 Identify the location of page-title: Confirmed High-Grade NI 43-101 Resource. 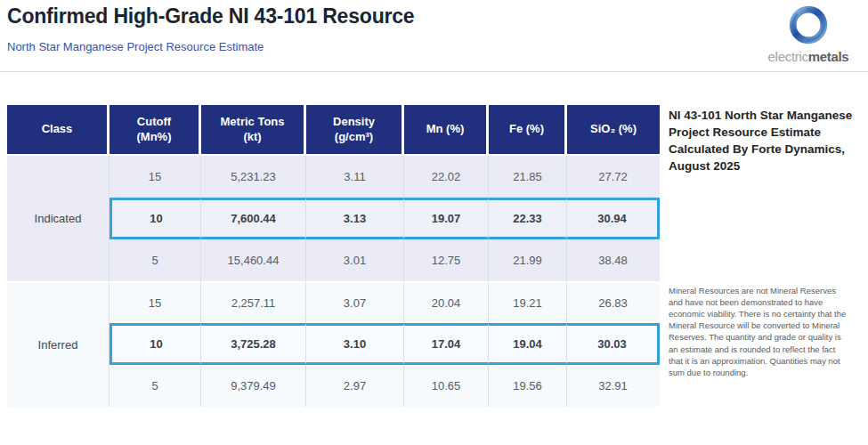
(210, 16).